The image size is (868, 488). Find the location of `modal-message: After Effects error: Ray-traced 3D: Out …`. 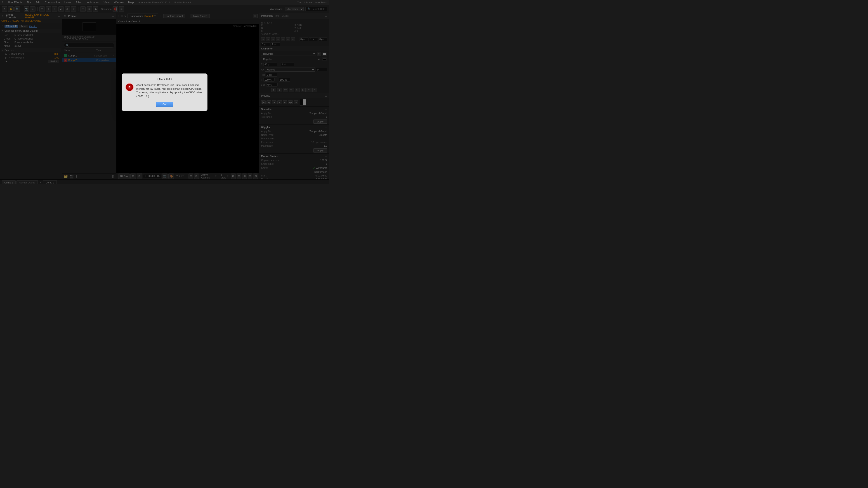

modal-message: After Effects error: Ray-traced 3D: Out … is located at coordinates (170, 91).